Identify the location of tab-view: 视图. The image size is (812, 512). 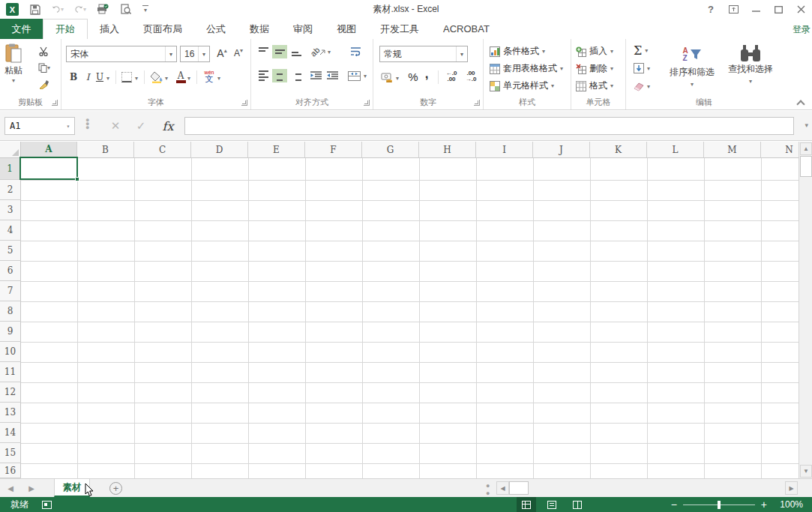
(346, 28).